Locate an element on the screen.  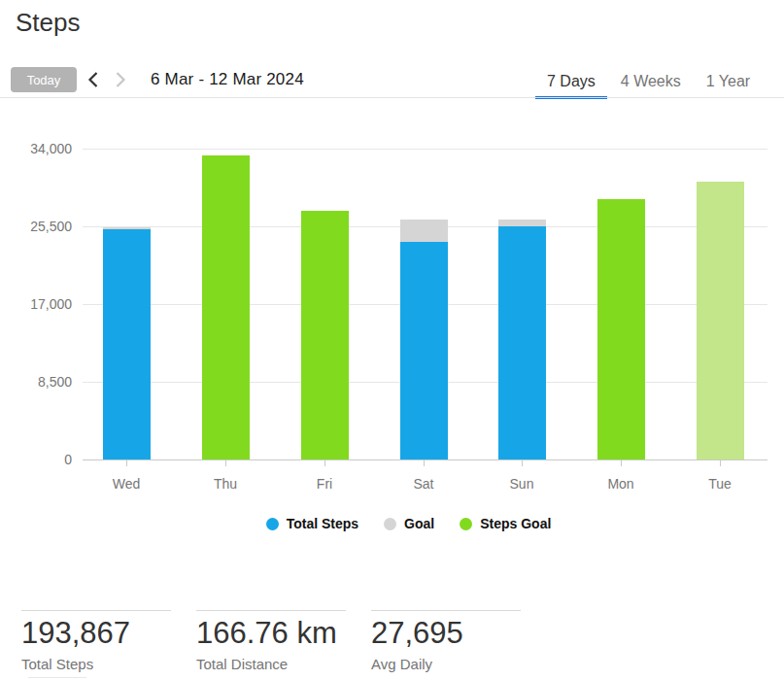
legend-label: Steps Goal is located at coordinates (515, 524).